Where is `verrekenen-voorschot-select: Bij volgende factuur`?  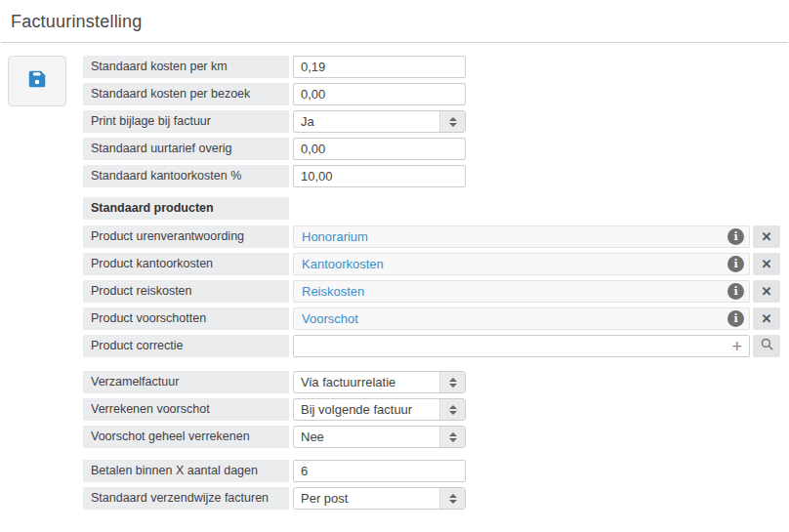
verrekenen-voorschot-select: Bij volgende factuur is located at coordinates (379, 410).